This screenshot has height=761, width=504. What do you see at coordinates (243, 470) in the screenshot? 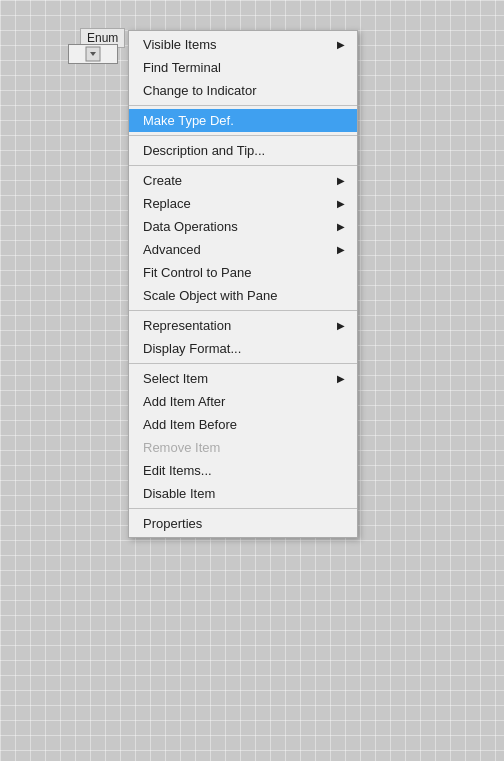
I see `menu-item-edit-items: Edit Items...` at bounding box center [243, 470].